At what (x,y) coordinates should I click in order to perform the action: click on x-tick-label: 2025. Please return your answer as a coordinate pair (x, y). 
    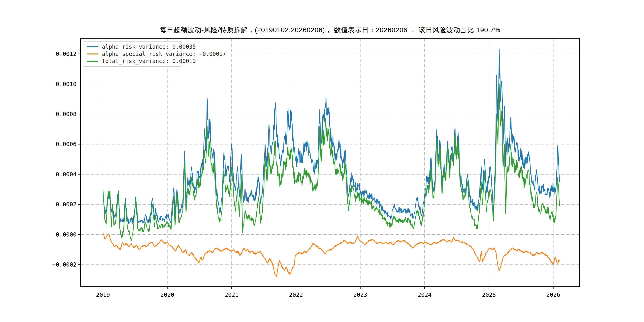
    Looking at the image, I should click on (489, 295).